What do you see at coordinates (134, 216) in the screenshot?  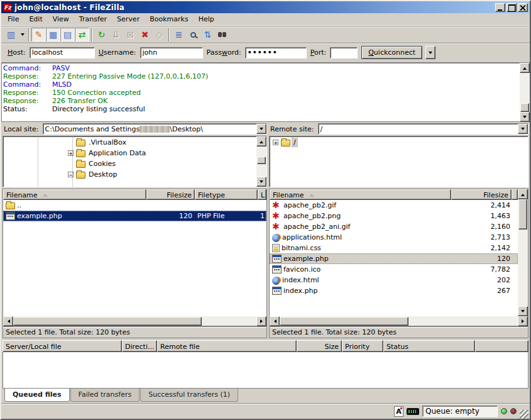 I see `file-row: example.php 120 PHP File 1` at bounding box center [134, 216].